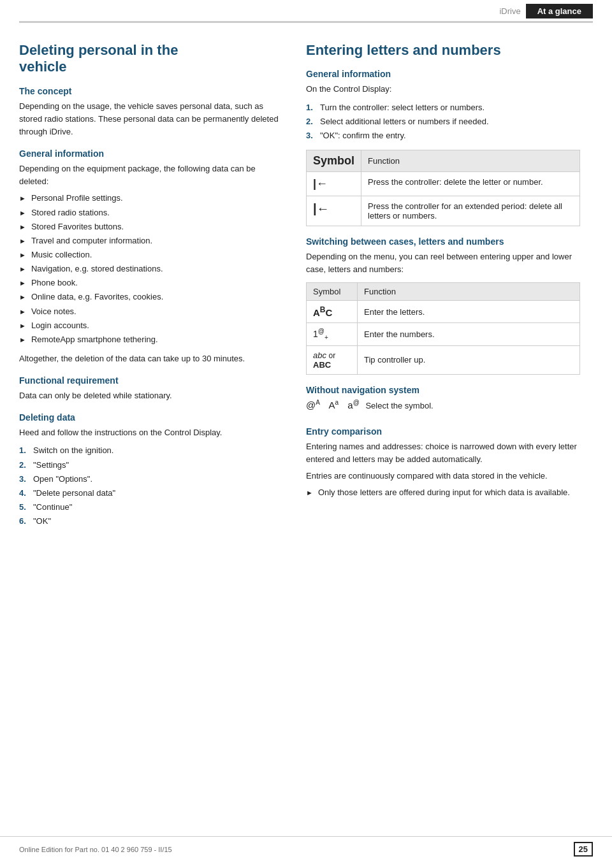  Describe the element at coordinates (153, 340) in the screenshot. I see `list-item: ►RemoteApp smartphone tethering.` at that location.